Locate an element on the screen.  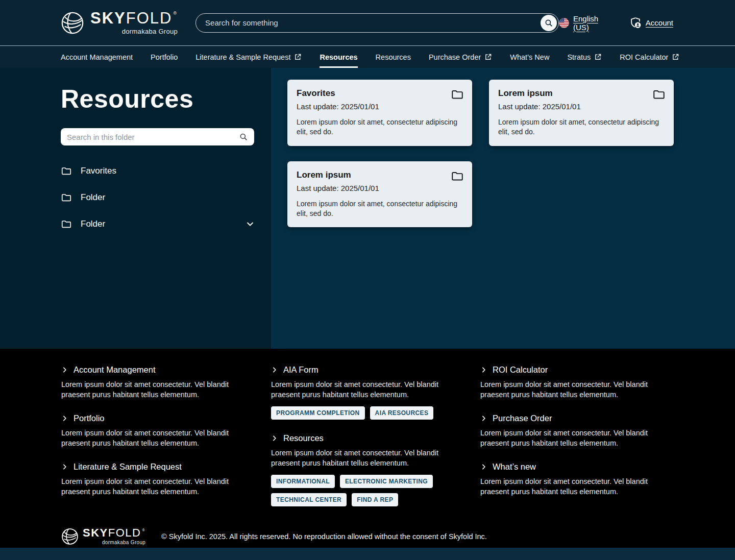
folder-item-2-expandable: Folder is located at coordinates (157, 224).